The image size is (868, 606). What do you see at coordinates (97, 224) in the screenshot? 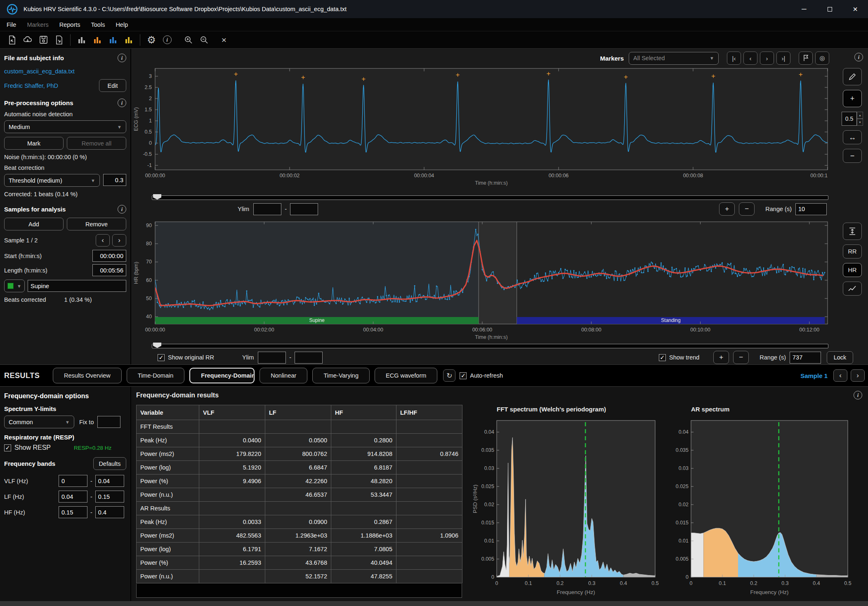
I see `remove-sample-button: Remove` at bounding box center [97, 224].